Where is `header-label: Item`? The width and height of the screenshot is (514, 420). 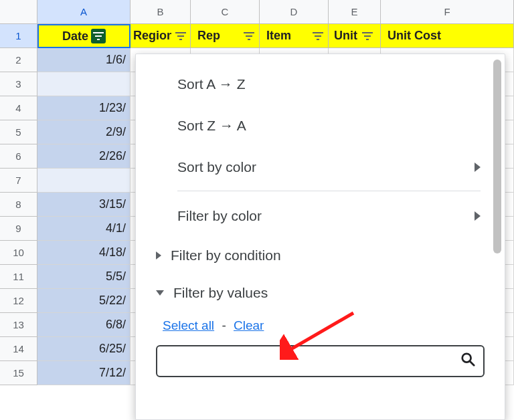
header-label: Item is located at coordinates (278, 36).